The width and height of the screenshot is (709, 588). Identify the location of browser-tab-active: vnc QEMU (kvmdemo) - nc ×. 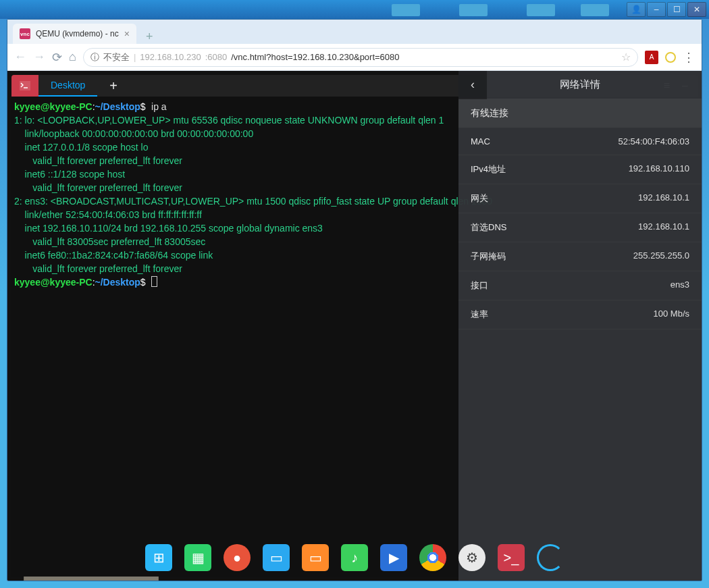
(74, 34).